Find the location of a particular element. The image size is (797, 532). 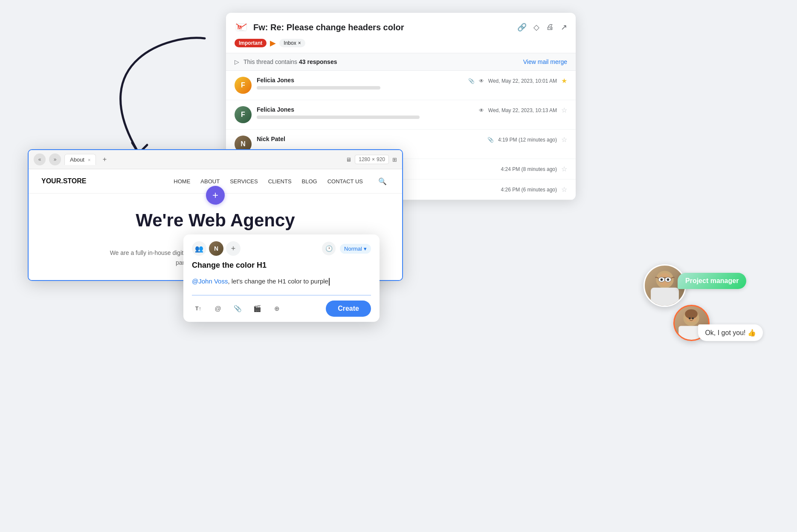

message-time-1: Wed, May 22, 2023, 10:01 AM is located at coordinates (523, 81).